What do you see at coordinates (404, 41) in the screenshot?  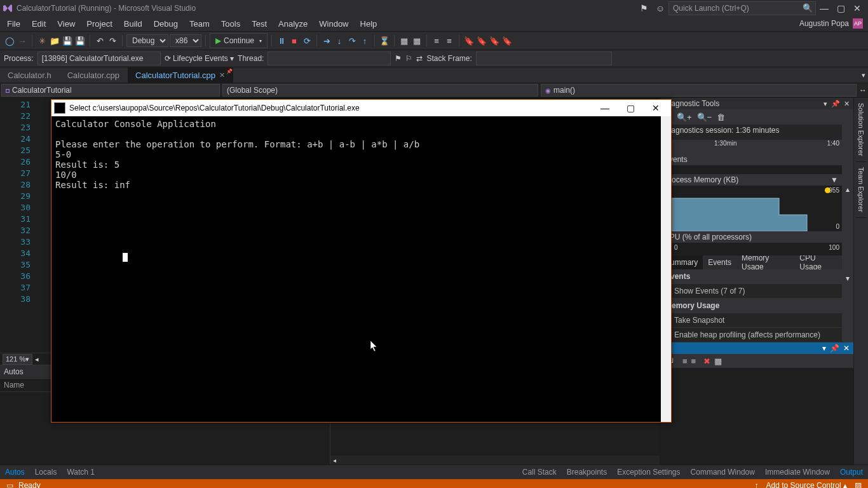 I see `tbx-icon-1: ▦` at bounding box center [404, 41].